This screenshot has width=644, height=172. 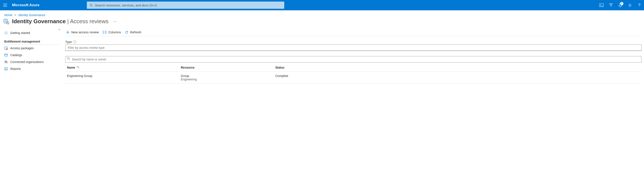 I want to click on collapse-sidebar-button: «, so click(x=60, y=30).